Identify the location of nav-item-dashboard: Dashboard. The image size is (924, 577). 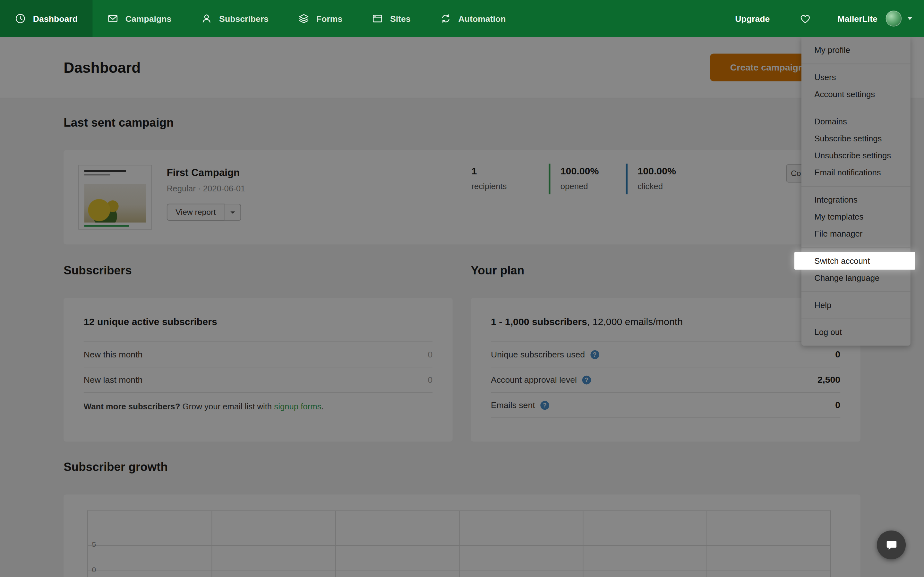
(46, 18).